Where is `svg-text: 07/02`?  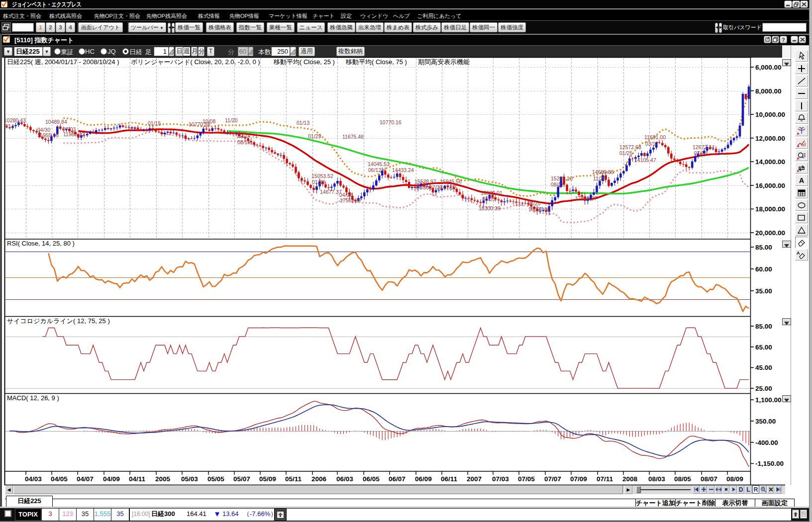
svg-text: 07/02 is located at coordinates (450, 187).